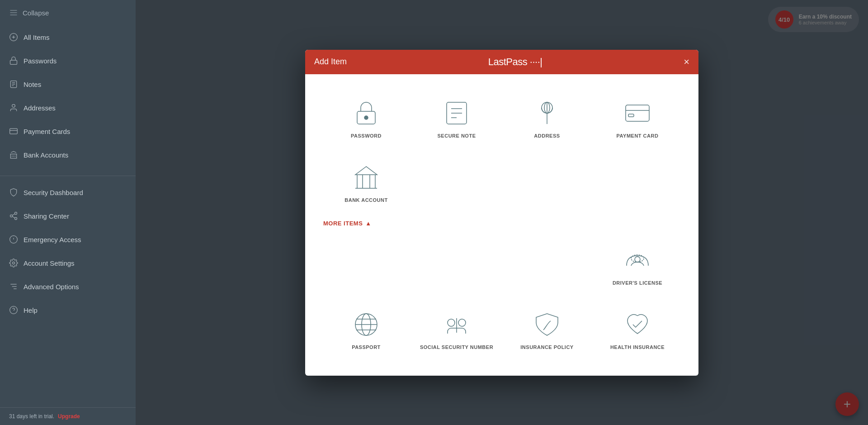 The width and height of the screenshot is (868, 425). I want to click on item-label: SOCIAL SECURITY NUMBER, so click(457, 347).